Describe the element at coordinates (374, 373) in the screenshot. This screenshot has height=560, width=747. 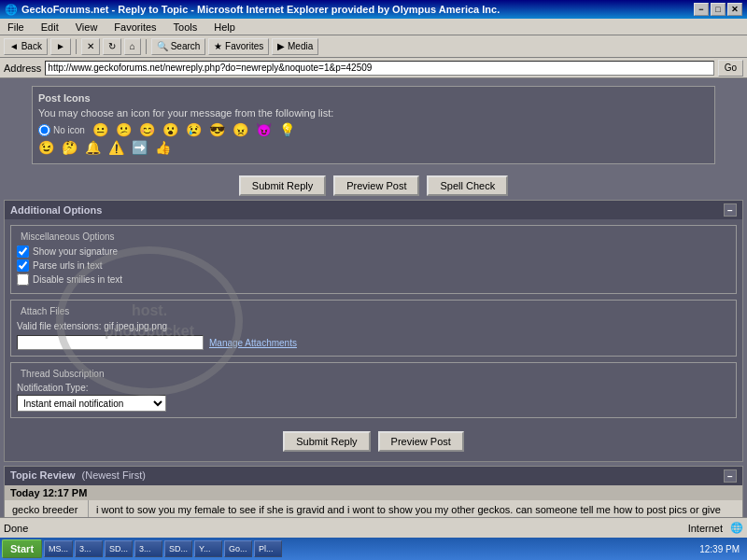
I see `thread-legend: Thread Subscription` at that location.